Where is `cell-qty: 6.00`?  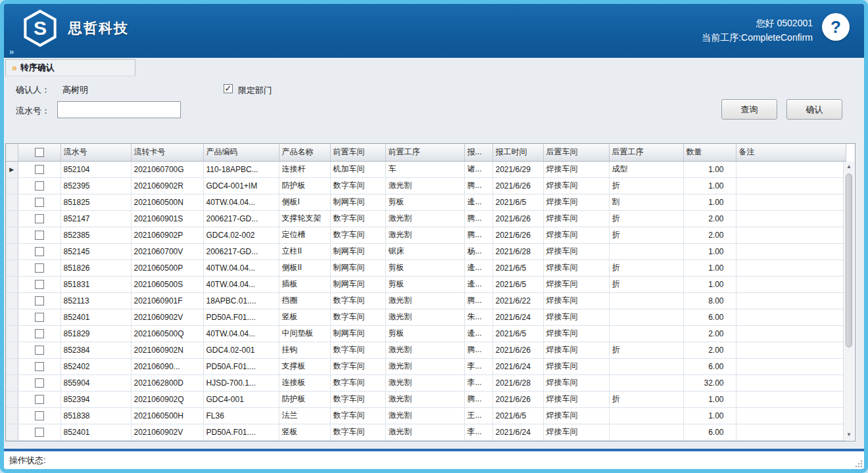
cell-qty: 6.00 is located at coordinates (710, 317).